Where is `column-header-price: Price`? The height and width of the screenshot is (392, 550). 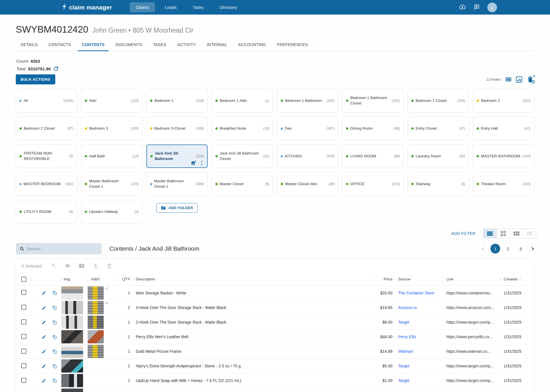
column-header-price: Price is located at coordinates (382, 279).